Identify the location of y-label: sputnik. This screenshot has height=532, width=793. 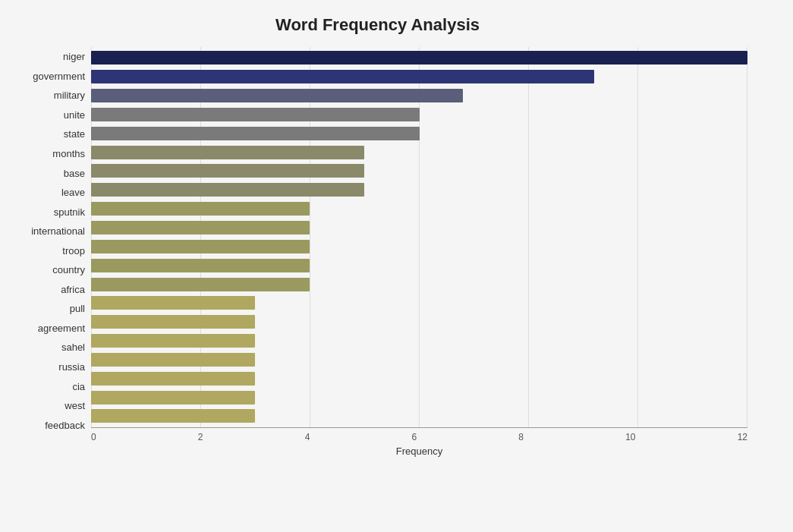
(70, 212).